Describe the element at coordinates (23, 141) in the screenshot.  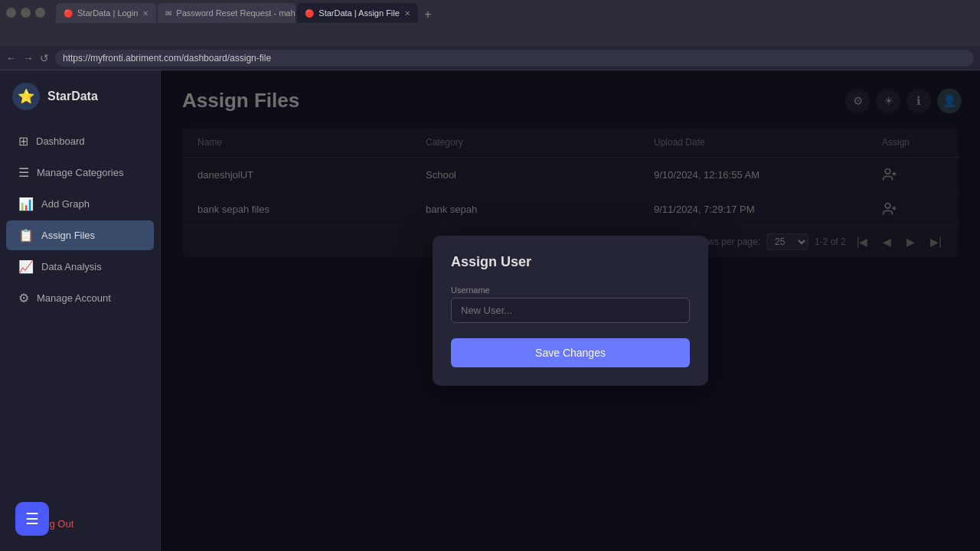
I see `dashboard-icon: ⊞` at that location.